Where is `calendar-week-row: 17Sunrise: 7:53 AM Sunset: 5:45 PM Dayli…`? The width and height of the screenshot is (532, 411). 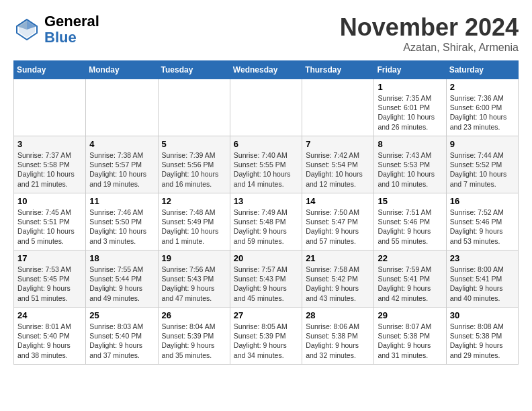 calendar-week-row: 17Sunrise: 7:53 AM Sunset: 5:45 PM Dayli… is located at coordinates (266, 279).